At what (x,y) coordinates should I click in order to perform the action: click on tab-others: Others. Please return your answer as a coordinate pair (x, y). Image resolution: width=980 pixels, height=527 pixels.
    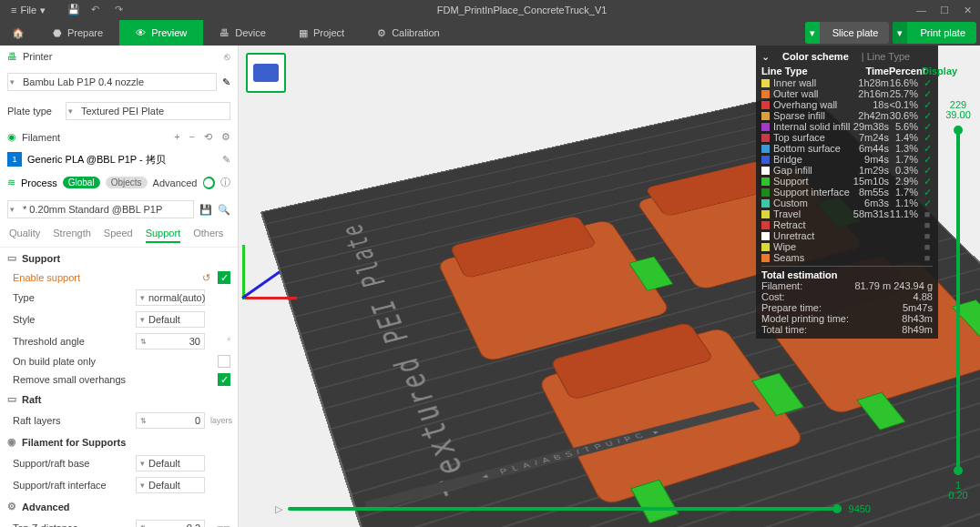
    Looking at the image, I should click on (208, 235).